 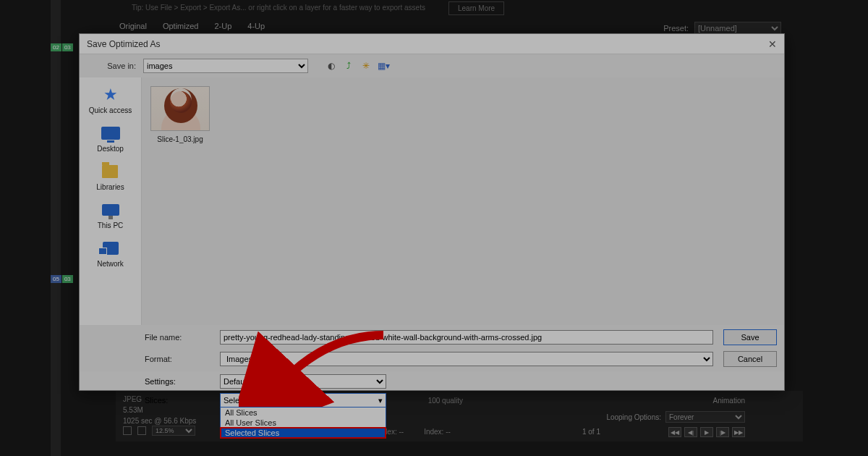 I want to click on tab-original: Original, so click(x=133, y=26).